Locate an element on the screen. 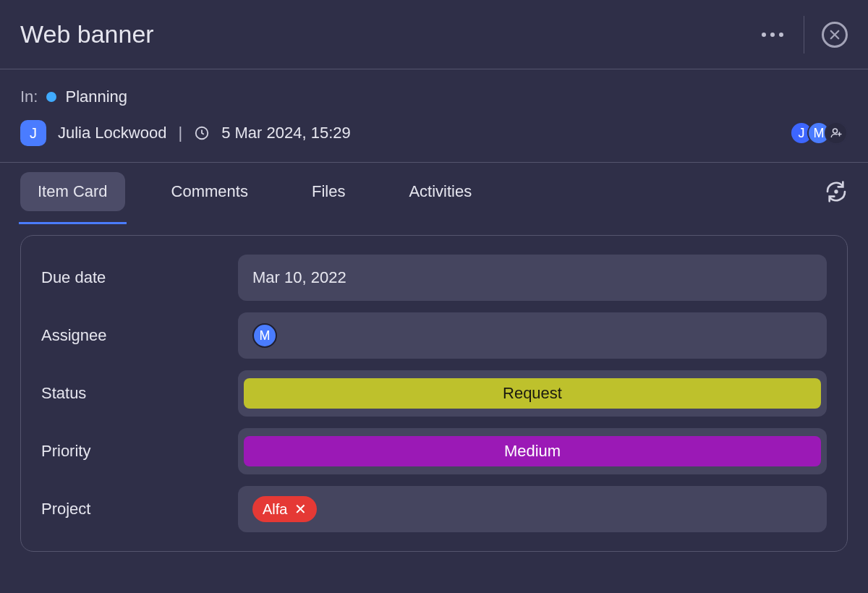  field-due-date: Due date Mar 10, 2022 is located at coordinates (434, 278).